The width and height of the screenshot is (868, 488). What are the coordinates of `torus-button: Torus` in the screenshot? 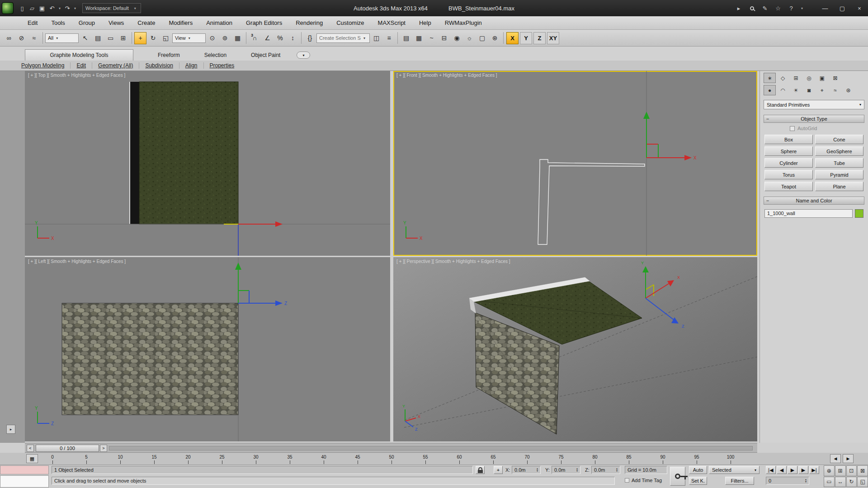 It's located at (788, 174).